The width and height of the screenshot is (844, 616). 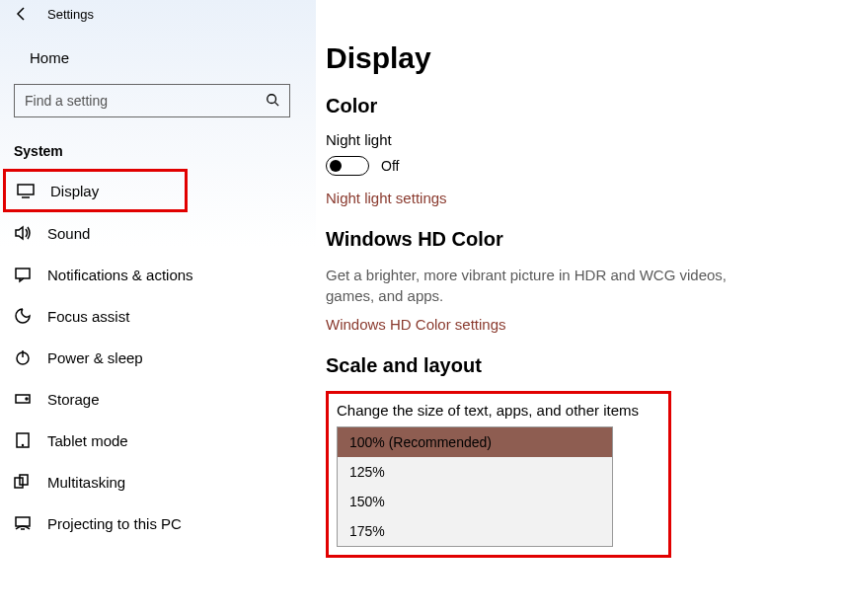 What do you see at coordinates (115, 523) in the screenshot?
I see `sidebar-item-label: Projecting to this PC` at bounding box center [115, 523].